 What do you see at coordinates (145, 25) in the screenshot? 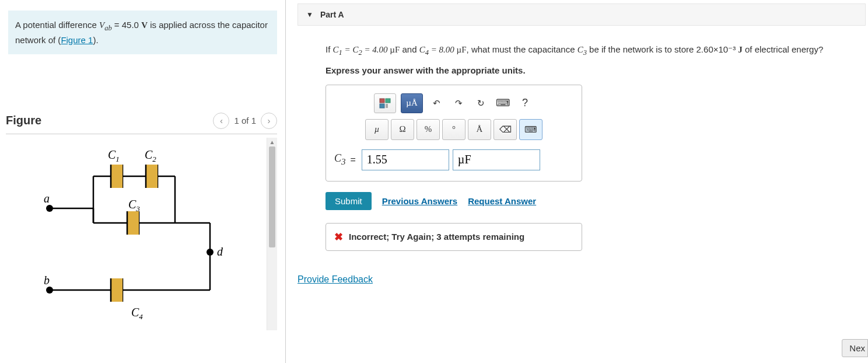
I see `v-unit: V` at bounding box center [145, 25].